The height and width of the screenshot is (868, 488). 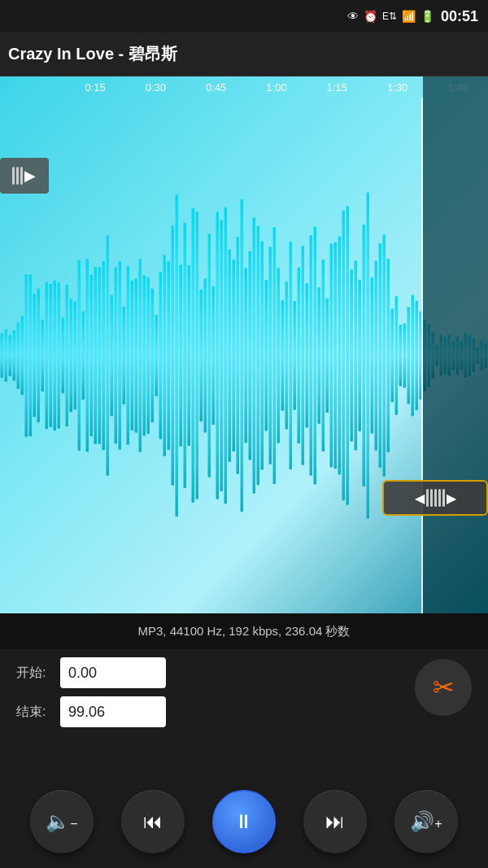 I want to click on info-bar: MP3, 44100 Hz, 192 kbps, 236.04 秒数, so click(x=244, y=631).